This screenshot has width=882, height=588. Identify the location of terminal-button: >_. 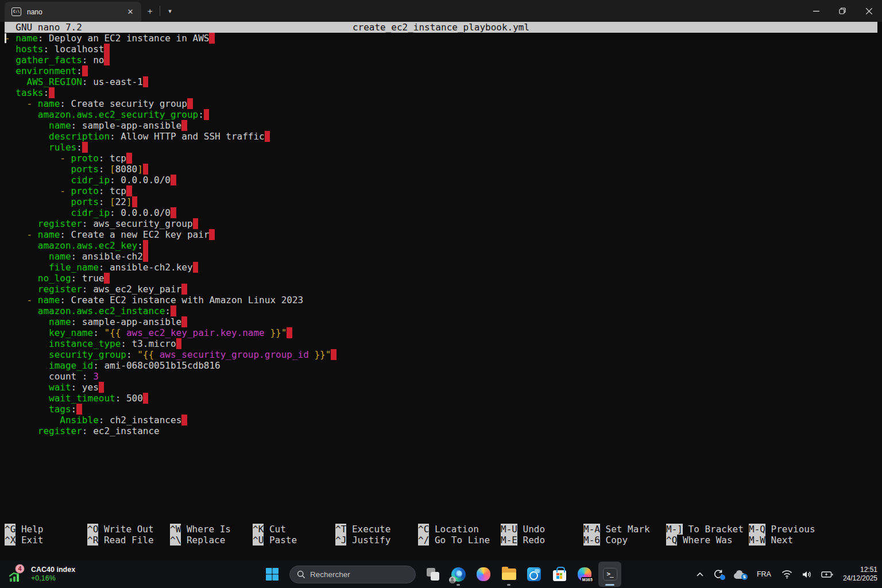
(610, 574).